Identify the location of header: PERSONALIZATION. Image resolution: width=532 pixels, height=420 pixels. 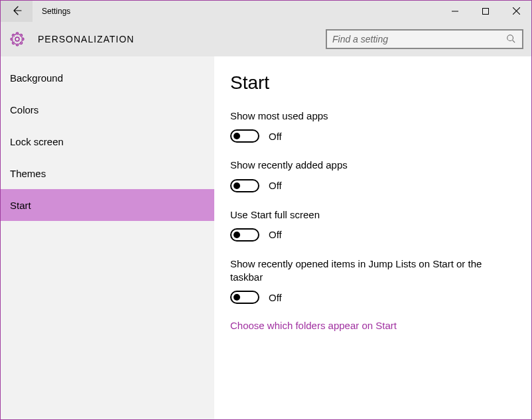
(266, 39).